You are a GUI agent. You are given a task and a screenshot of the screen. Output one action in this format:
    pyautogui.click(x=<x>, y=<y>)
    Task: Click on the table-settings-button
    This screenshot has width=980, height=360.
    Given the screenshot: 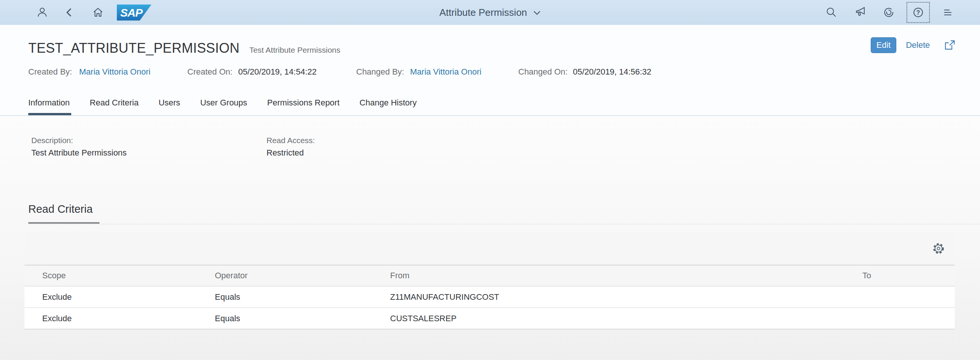 What is the action you would take?
    pyautogui.click(x=939, y=249)
    